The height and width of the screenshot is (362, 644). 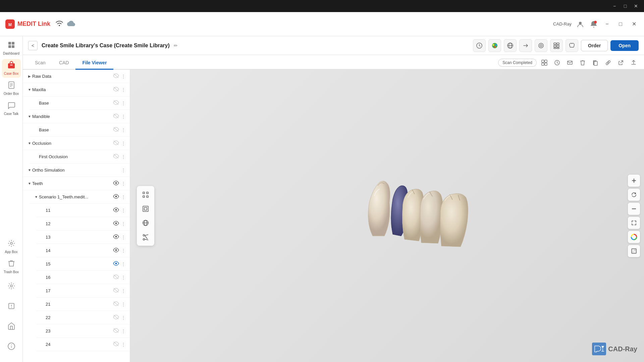 What do you see at coordinates (556, 46) in the screenshot?
I see `grid-toolbar-icon` at bounding box center [556, 46].